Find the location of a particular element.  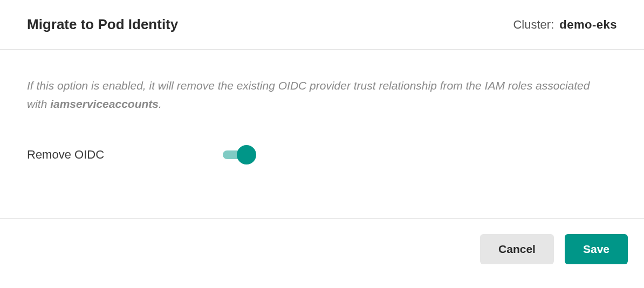

page-title: Migrate to Pod Identity is located at coordinates (102, 25).